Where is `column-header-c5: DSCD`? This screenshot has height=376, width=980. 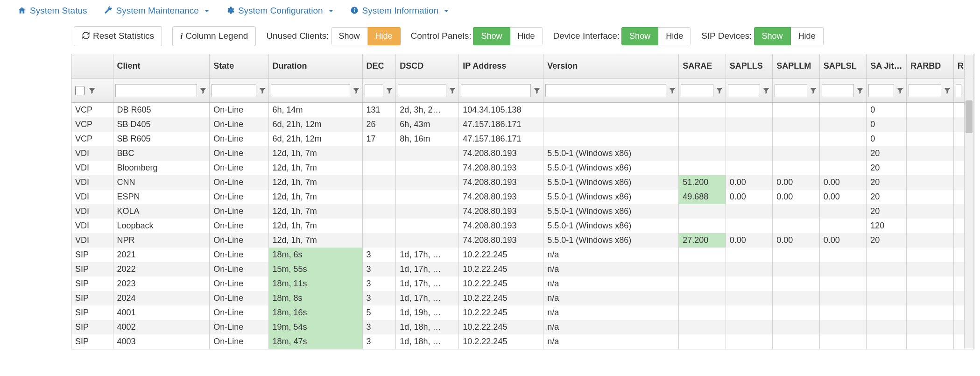
column-header-c5: DSCD is located at coordinates (428, 66).